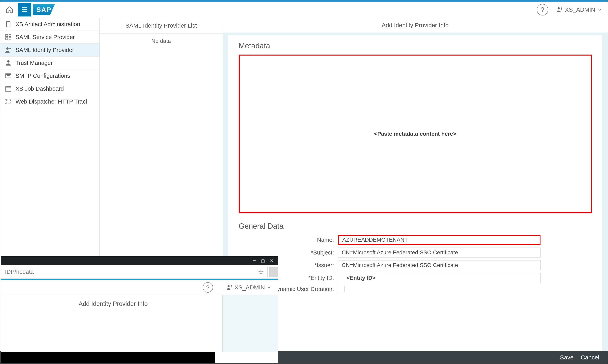  What do you see at coordinates (50, 37) in the screenshot?
I see `sidebar-item-saml-sp: SAML Service Provider` at bounding box center [50, 37].